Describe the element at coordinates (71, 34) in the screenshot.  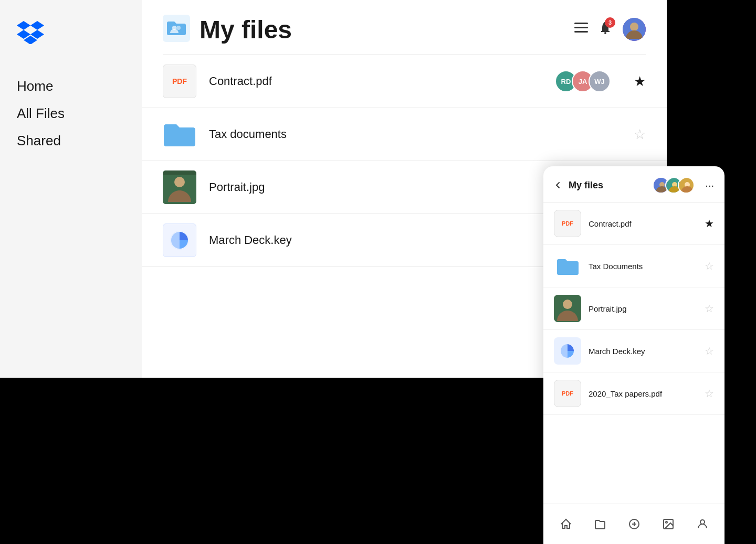
I see `dropbox-logo` at that location.